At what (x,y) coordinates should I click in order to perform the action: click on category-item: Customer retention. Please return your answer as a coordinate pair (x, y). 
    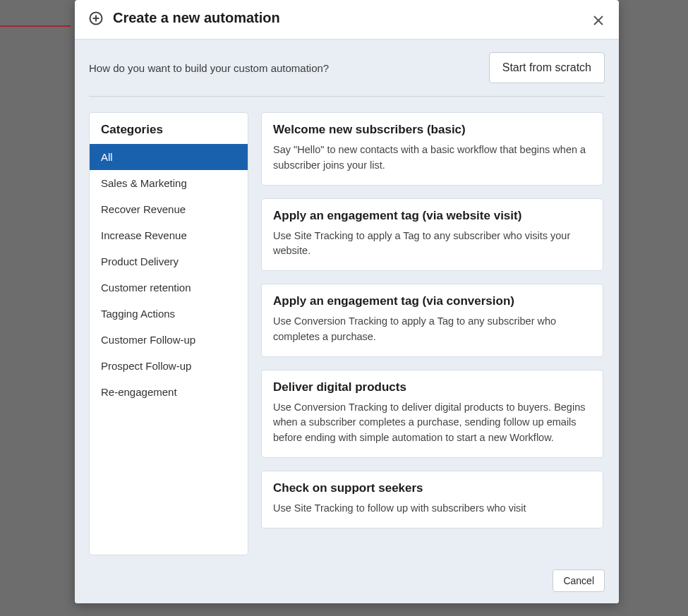
    Looking at the image, I should click on (169, 288).